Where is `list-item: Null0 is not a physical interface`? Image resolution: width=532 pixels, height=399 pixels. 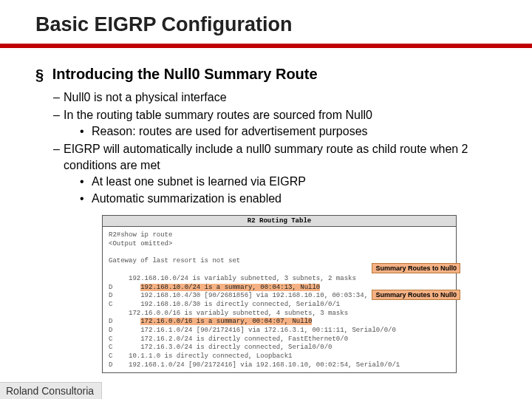 list-item: Null0 is not a physical interface is located at coordinates (275, 98).